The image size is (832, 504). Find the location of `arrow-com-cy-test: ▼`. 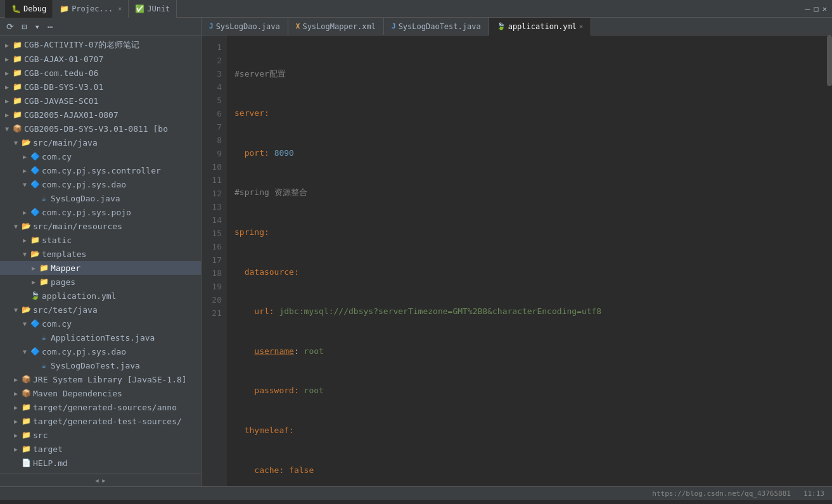

arrow-com-cy-test: ▼ is located at coordinates (25, 324).